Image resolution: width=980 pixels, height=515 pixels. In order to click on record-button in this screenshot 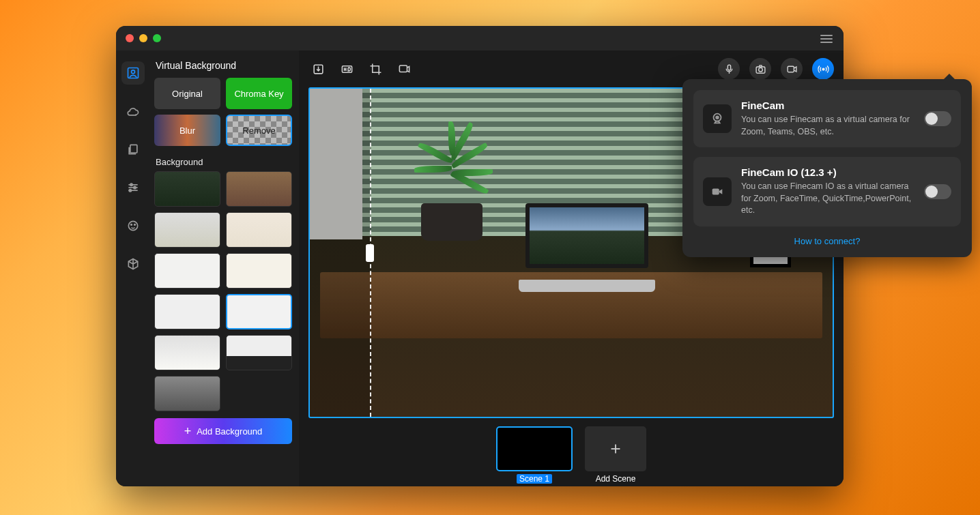, I will do `click(792, 69)`.